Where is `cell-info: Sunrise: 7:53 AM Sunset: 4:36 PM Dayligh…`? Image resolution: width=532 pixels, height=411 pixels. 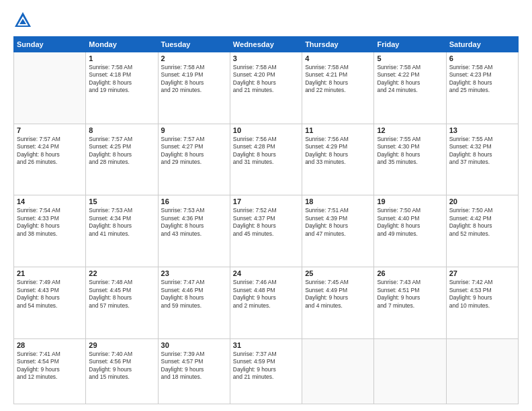
cell-info: Sunrise: 7:53 AM Sunset: 4:36 PM Dayligh… is located at coordinates (194, 222).